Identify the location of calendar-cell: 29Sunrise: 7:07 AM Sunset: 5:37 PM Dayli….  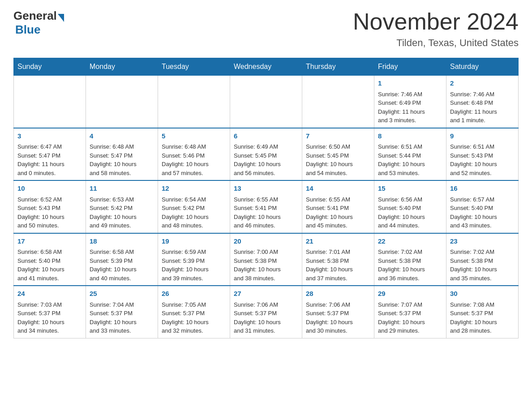
(410, 312).